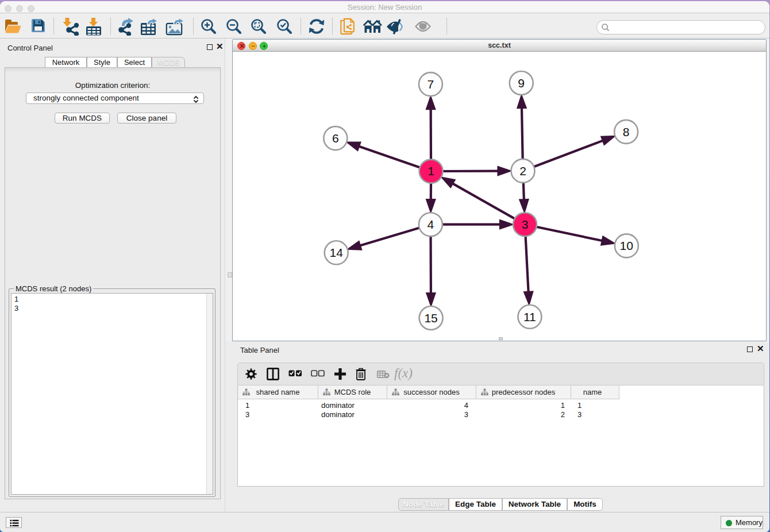 Image resolution: width=770 pixels, height=532 pixels. Describe the element at coordinates (431, 84) in the screenshot. I see `svg-text: 7` at that location.